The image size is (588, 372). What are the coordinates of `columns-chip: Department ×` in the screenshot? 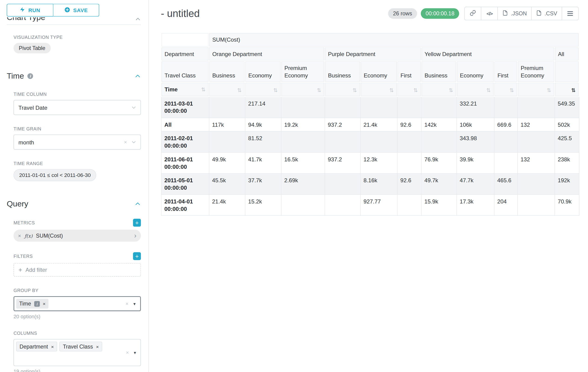 It's located at (37, 346).